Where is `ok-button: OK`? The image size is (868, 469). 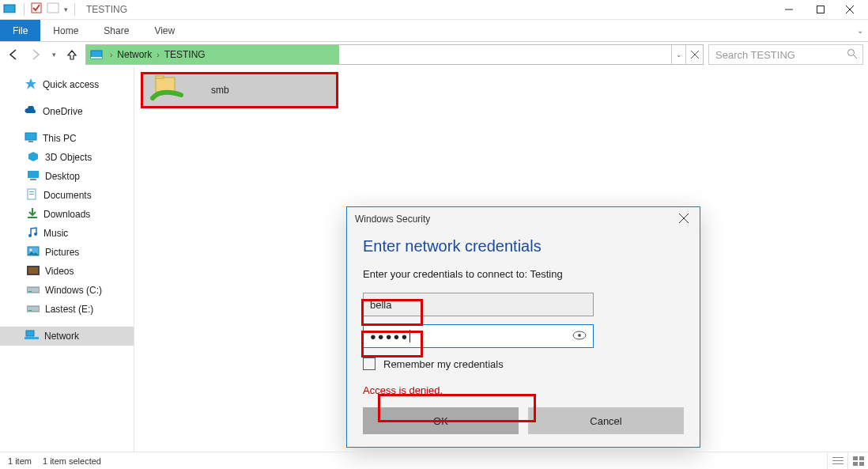
ok-button: OK is located at coordinates (441, 421).